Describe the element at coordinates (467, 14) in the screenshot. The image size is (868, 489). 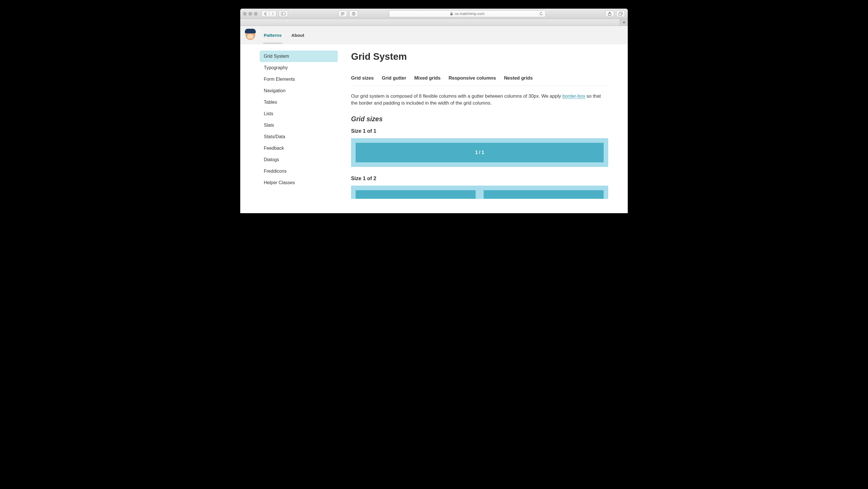
I see `address-bar: ux.mailchimp.com` at that location.